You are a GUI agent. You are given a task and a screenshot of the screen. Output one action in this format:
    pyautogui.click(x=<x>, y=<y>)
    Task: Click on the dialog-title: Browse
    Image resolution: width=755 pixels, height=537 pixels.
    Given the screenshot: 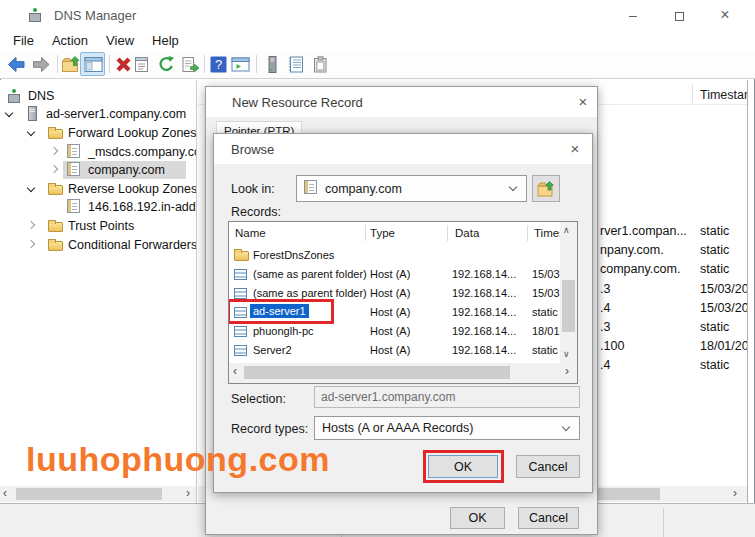 What is the action you would take?
    pyautogui.click(x=252, y=150)
    